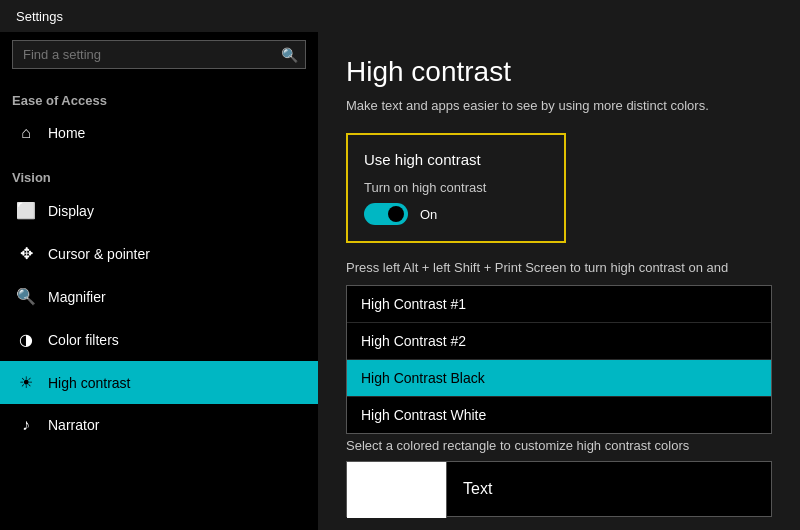 This screenshot has width=800, height=530. What do you see at coordinates (74, 425) in the screenshot?
I see `sidebar-item-narrator-label: Narrator` at bounding box center [74, 425].